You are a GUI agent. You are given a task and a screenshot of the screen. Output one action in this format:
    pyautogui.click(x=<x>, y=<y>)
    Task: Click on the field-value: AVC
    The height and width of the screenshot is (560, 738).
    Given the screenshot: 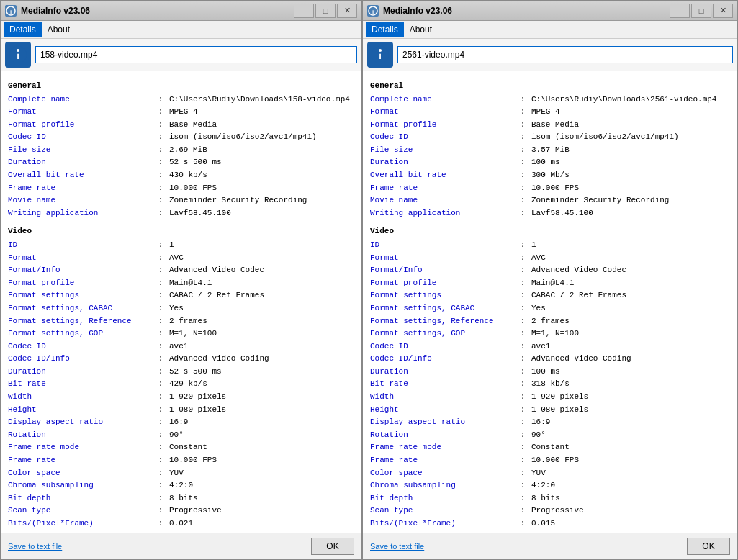 What is the action you would take?
    pyautogui.click(x=262, y=258)
    